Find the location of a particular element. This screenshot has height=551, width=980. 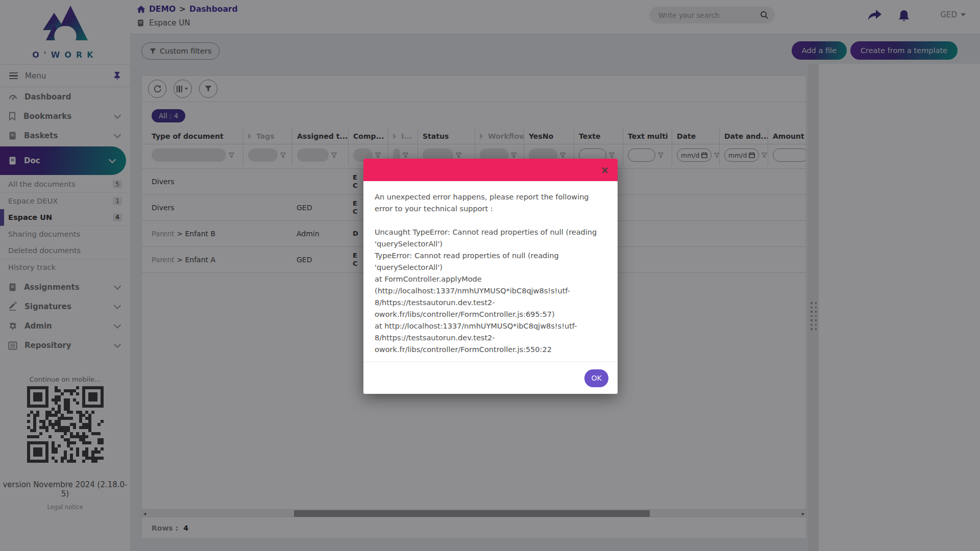

error-line: at FormController.applyMode (http://loca… is located at coordinates (491, 297).